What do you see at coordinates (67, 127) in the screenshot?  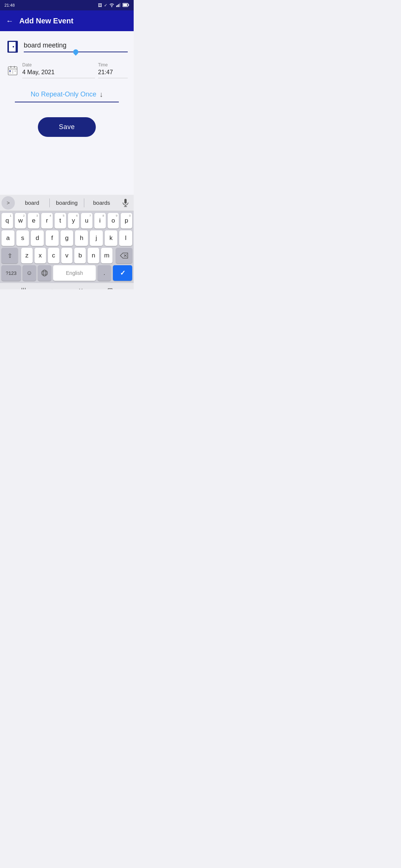 I see `save-btn-wrap: Save` at bounding box center [67, 127].